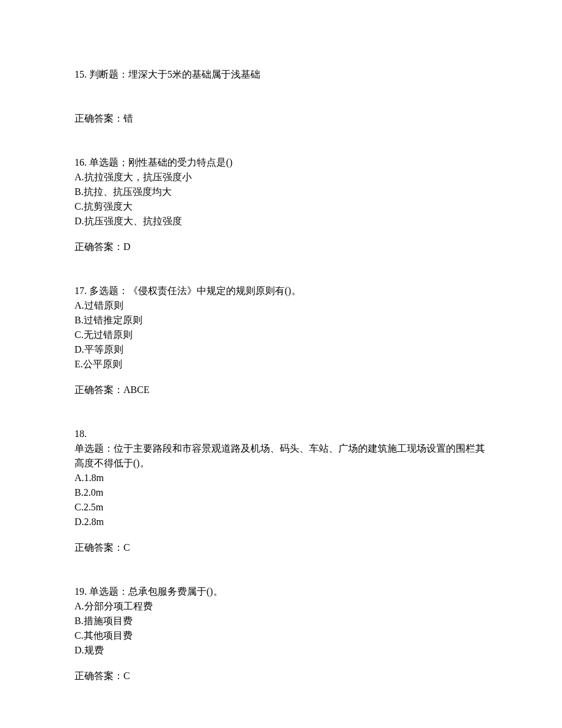 The image size is (562, 728). Describe the element at coordinates (281, 456) in the screenshot. I see `question-prompt: 单选题：位于主要路段和市容景观道路及机场、码头、车站、广场的建筑施工现场设置的围…` at that location.